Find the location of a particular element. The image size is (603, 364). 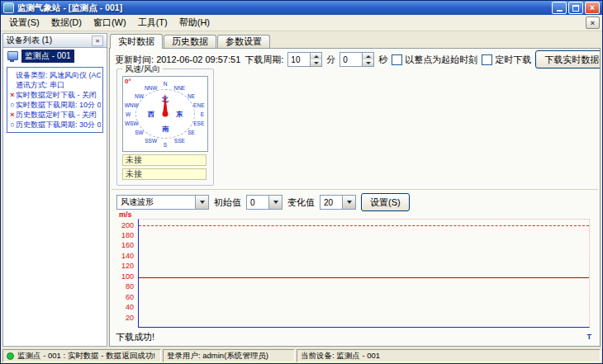

info-text: 实时数据下载周期: 10分 0秒 is located at coordinates (58, 105).